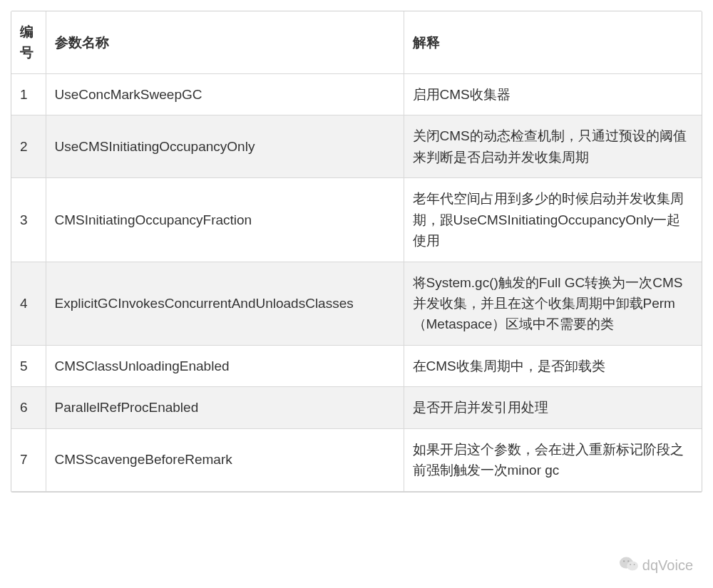 This screenshot has width=713, height=588. What do you see at coordinates (225, 43) in the screenshot?
I see `header-name: 参数名称` at bounding box center [225, 43].